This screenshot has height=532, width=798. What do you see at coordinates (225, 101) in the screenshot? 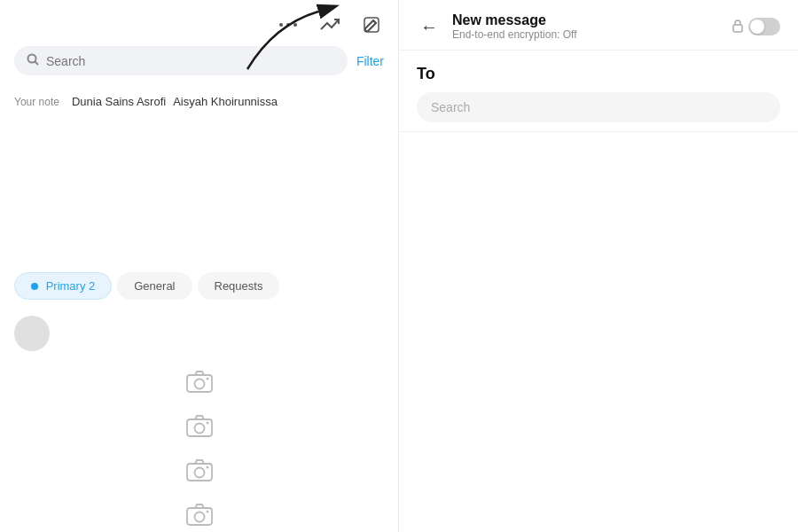
I see `contact-name-2: Aisyah Khoirunnissa` at bounding box center [225, 101].